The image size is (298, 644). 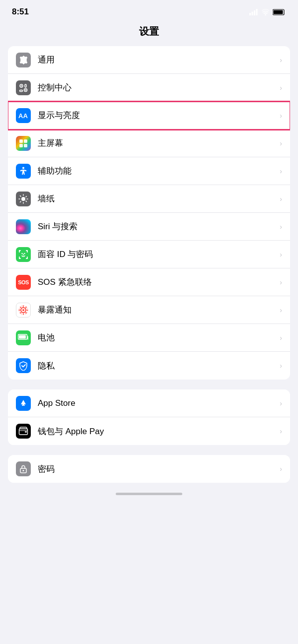 What do you see at coordinates (23, 116) in the screenshot?
I see `display-icon: AA` at bounding box center [23, 116].